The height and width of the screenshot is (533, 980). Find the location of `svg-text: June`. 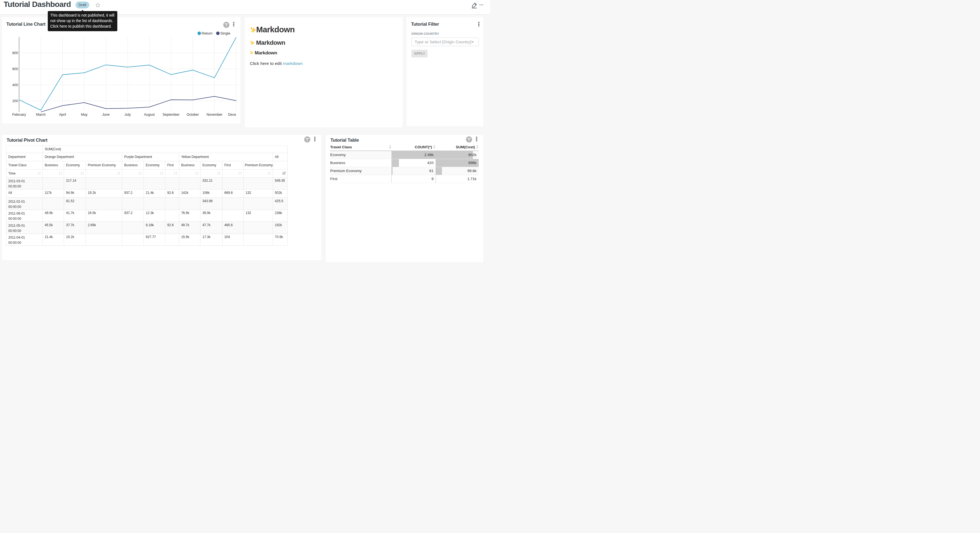

svg-text: June is located at coordinates (106, 115).